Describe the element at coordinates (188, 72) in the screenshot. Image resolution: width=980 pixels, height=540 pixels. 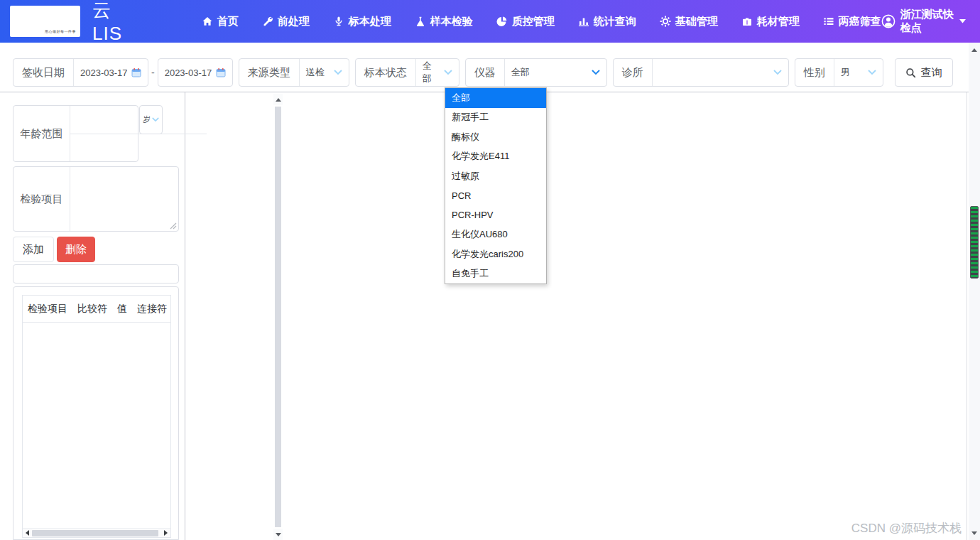
I see `date-to-input` at that location.